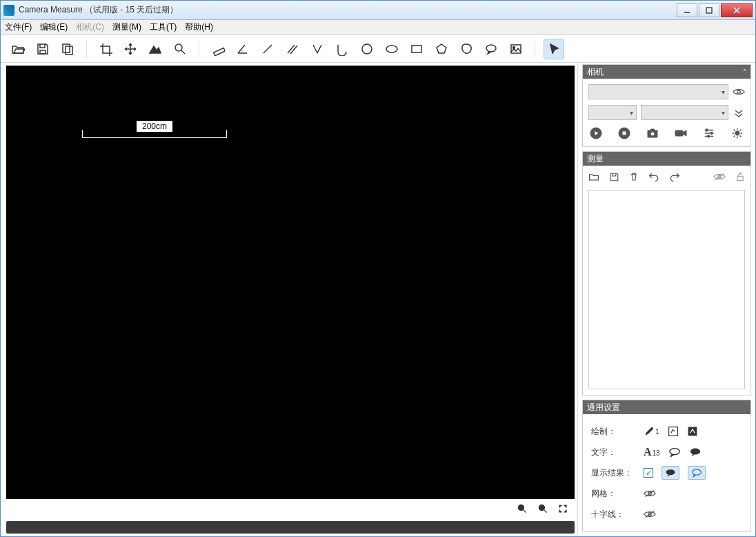 The width and height of the screenshot is (756, 537). I want to click on menu-measure: 测量(M), so click(127, 28).